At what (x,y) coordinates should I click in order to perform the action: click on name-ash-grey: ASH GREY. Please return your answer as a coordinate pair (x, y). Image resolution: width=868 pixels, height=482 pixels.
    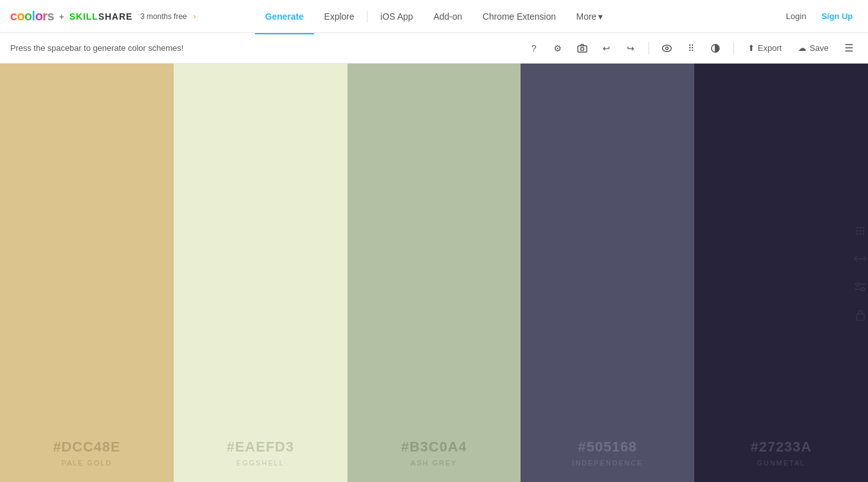
    Looking at the image, I should click on (434, 463).